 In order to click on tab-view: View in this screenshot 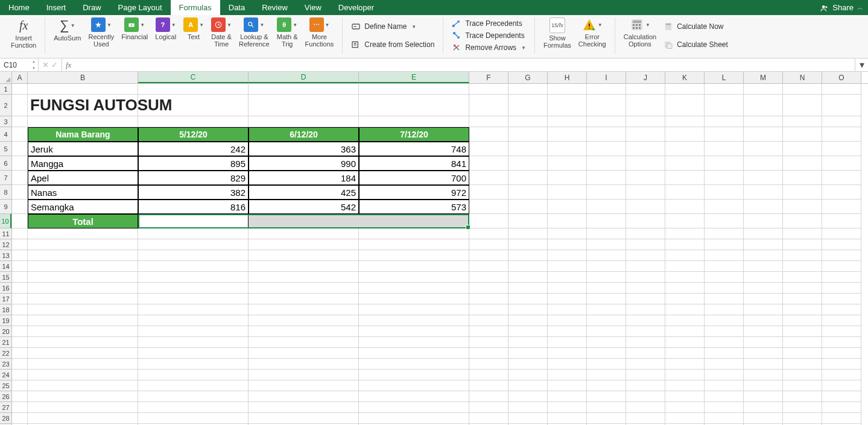, I will do `click(313, 7)`.